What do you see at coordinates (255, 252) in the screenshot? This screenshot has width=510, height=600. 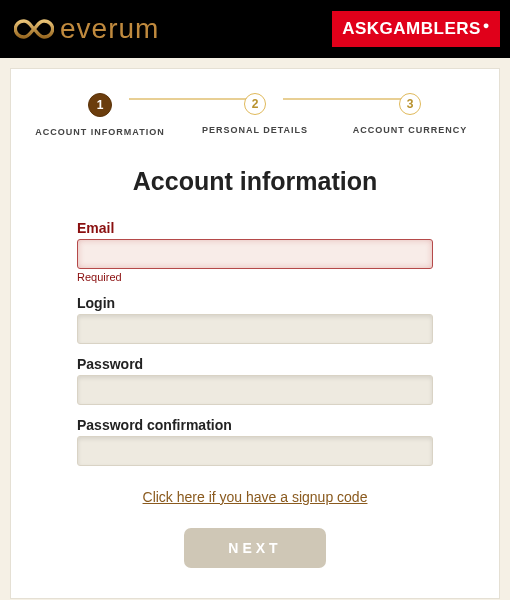 I see `field-email: Email Required` at bounding box center [255, 252].